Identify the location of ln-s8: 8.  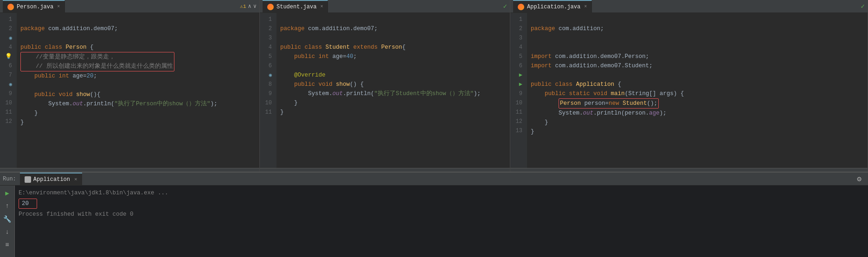
(267, 84).